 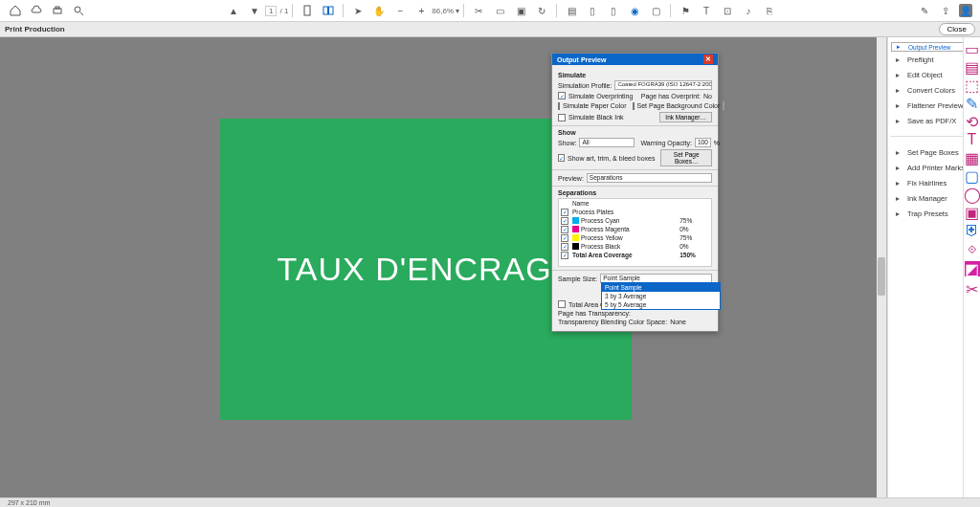 I want to click on sq-icon: ▢, so click(x=656, y=11).